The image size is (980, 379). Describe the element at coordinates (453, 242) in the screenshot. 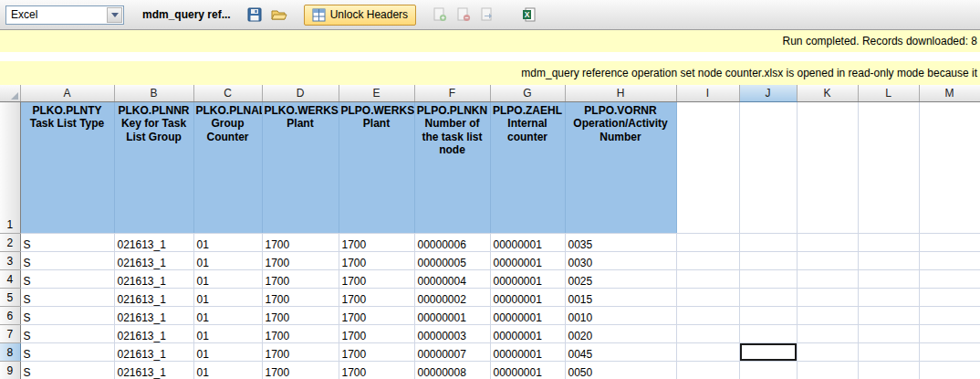

I see `cell-F2: 00000006` at that location.